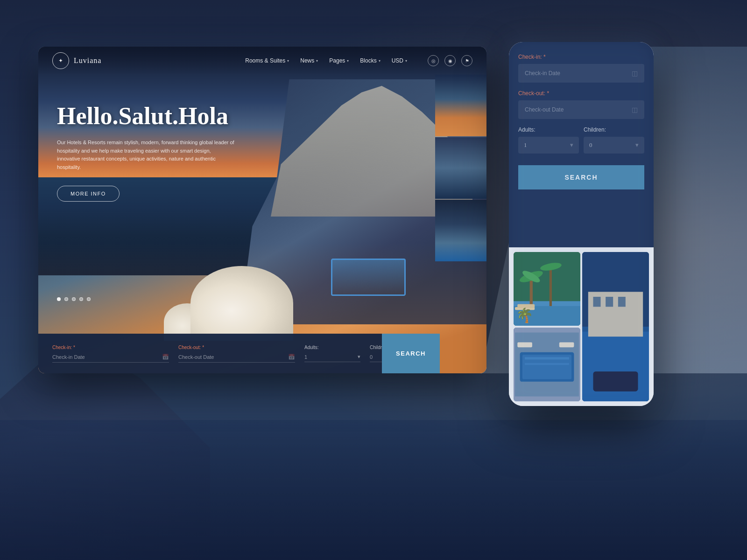  I want to click on nav-blocks-label: Blocks, so click(368, 61).